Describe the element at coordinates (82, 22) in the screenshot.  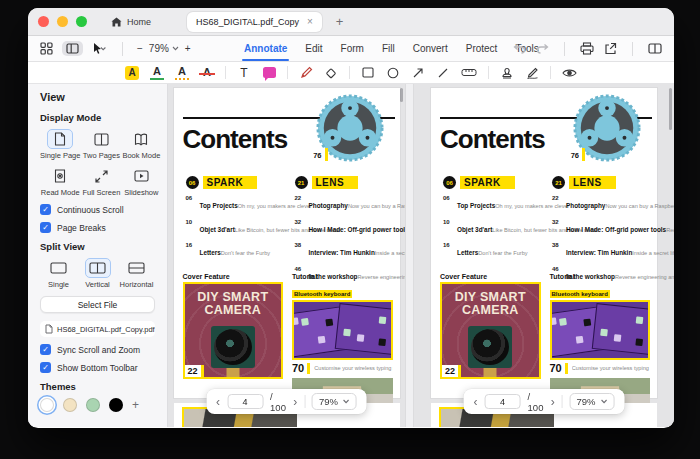
I see `zoom-window-button` at that location.